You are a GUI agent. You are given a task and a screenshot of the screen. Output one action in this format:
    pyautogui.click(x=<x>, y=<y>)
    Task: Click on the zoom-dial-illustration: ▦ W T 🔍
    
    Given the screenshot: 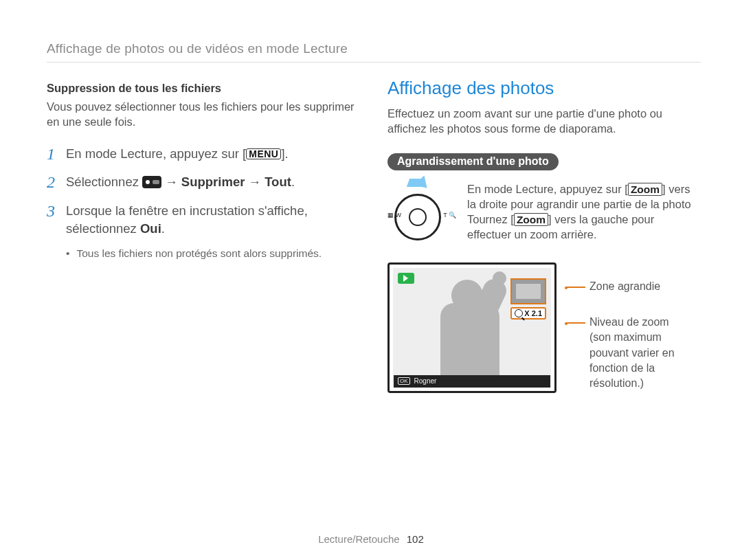 What is the action you would take?
    pyautogui.click(x=422, y=216)
    